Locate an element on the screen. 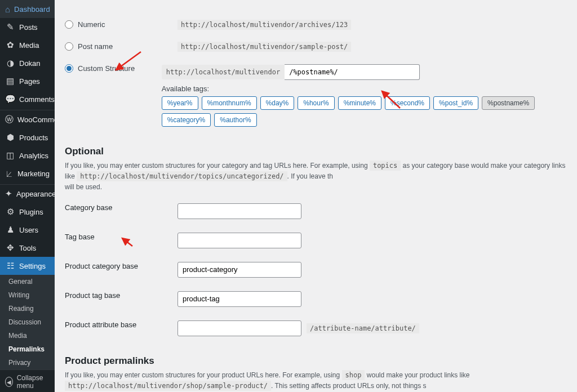  sidebar-item-label: Plugins is located at coordinates (32, 212).